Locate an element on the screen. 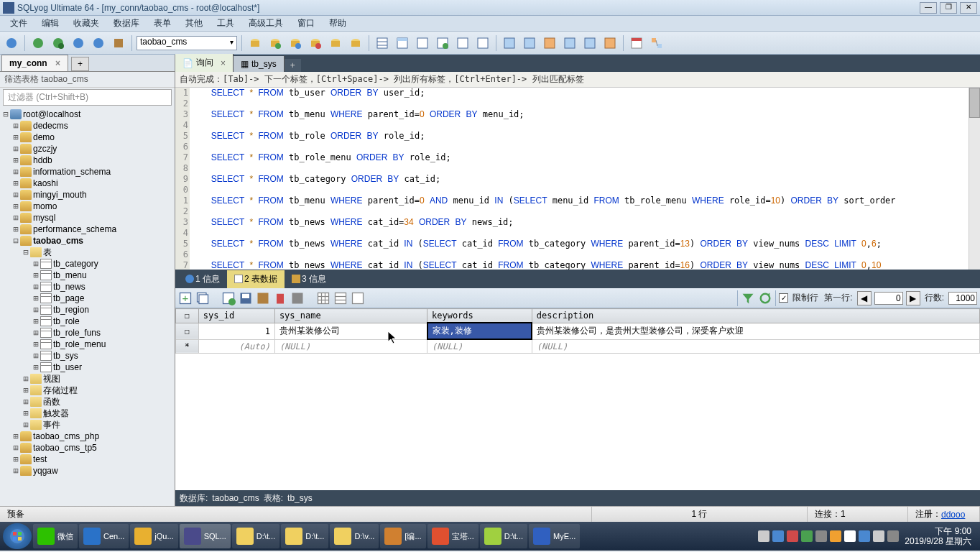 The image size is (980, 552). add-connection-button: + is located at coordinates (80, 64).